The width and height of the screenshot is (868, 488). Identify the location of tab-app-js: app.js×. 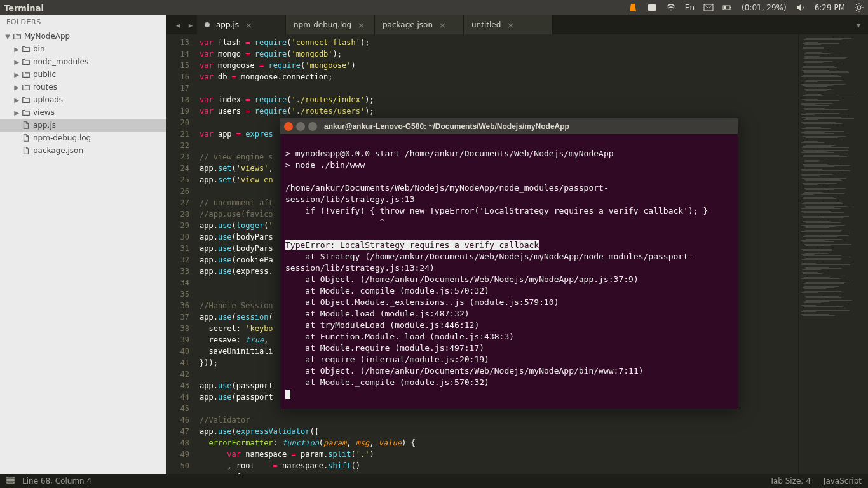
(241, 25).